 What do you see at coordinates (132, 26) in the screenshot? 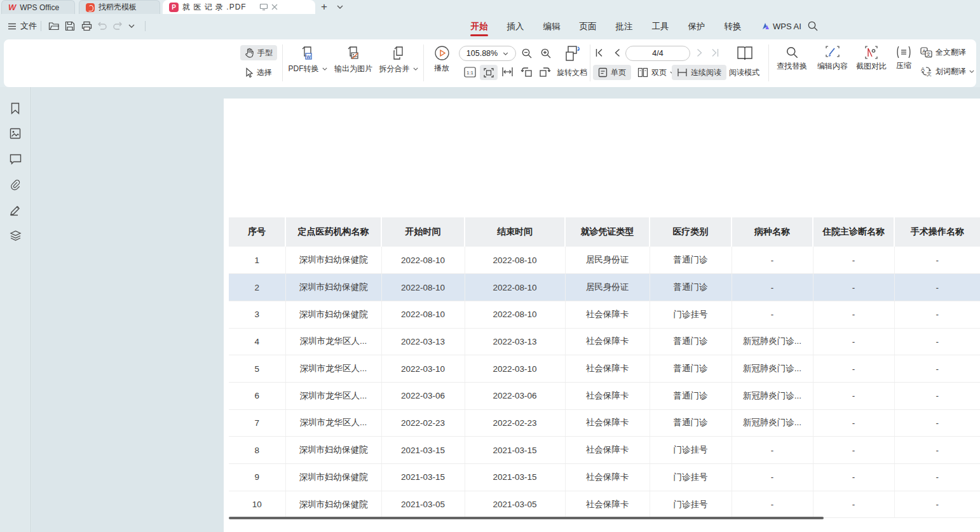
I see `quick-access-chevron-icon` at bounding box center [132, 26].